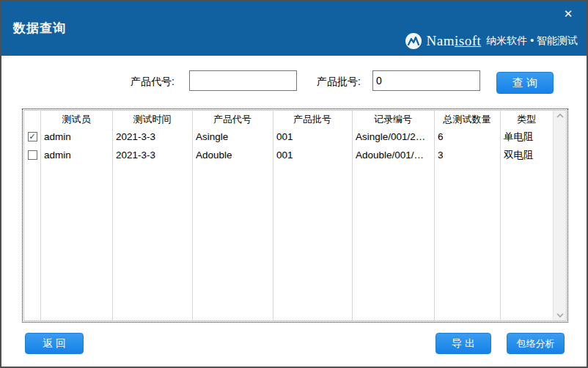 This screenshot has width=588, height=368. Describe the element at coordinates (560, 116) in the screenshot. I see `scroll-up-icon` at that location.